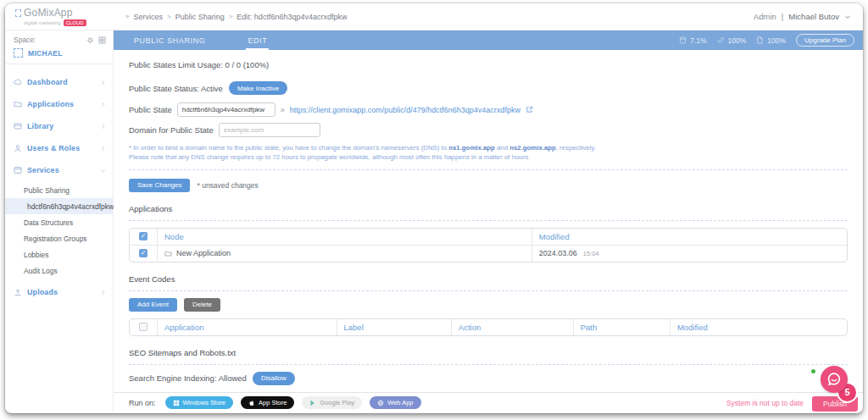  I want to click on public-state-input, so click(226, 110).